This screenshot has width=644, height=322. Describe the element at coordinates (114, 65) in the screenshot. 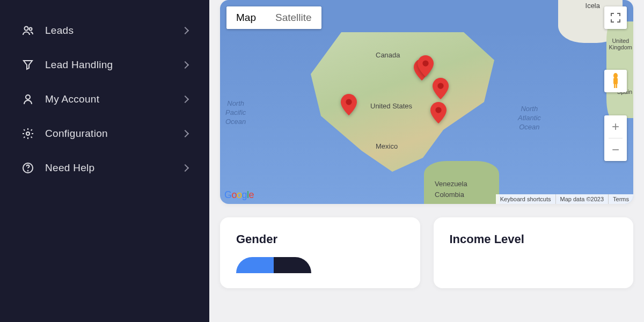

I see `sidebar-item-label: Lead Handling` at that location.